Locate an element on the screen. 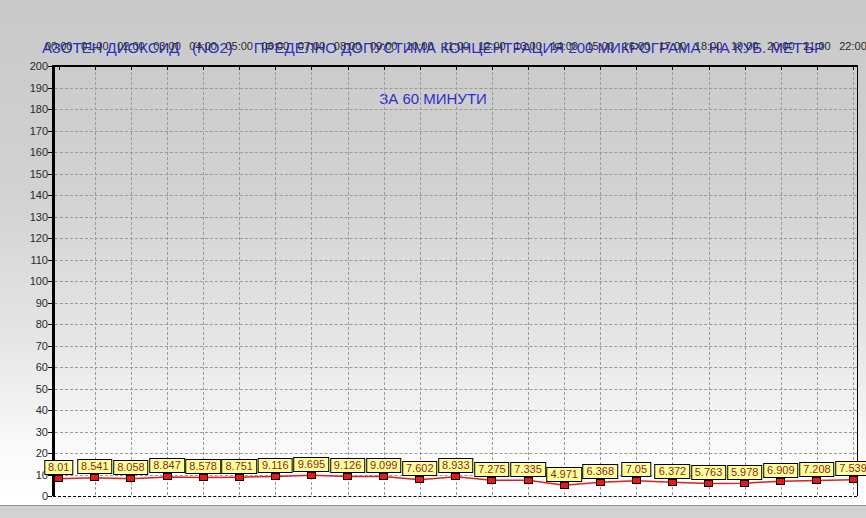 This screenshot has width=866, height=518. value-mark-label: 8.933 is located at coordinates (456, 466).